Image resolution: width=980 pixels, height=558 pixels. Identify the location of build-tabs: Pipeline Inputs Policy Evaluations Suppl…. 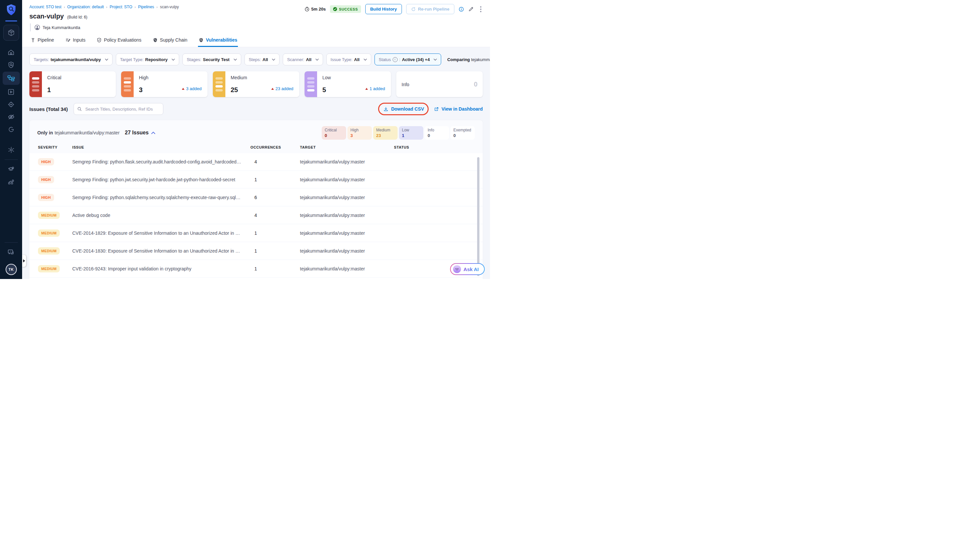
(256, 41).